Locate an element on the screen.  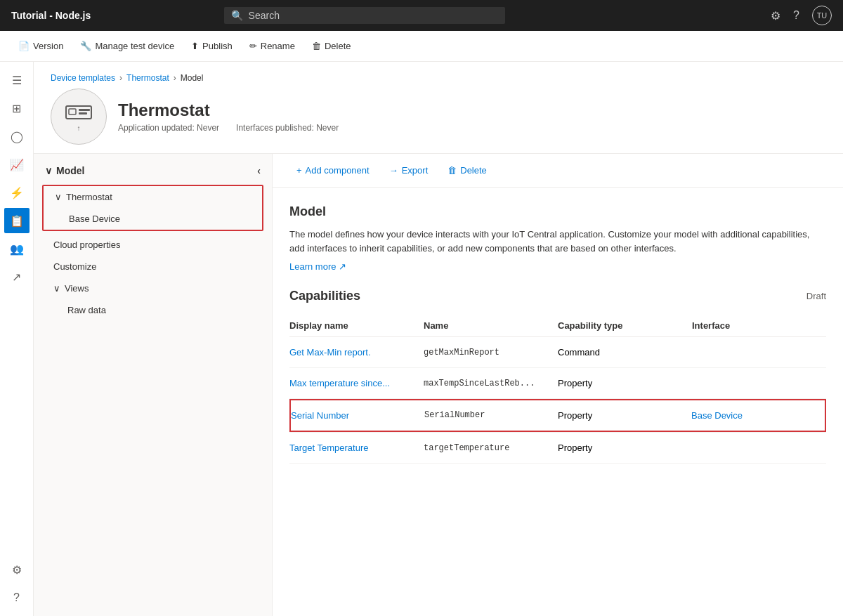
customize-tree-item: Customize is located at coordinates (153, 267).